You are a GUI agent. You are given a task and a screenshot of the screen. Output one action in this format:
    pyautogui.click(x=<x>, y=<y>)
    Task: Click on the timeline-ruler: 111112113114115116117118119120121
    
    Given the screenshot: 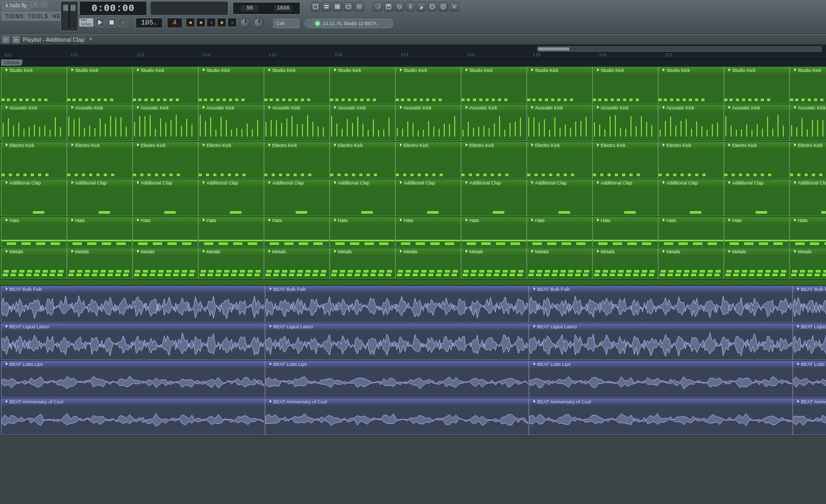 What is the action you would take?
    pyautogui.click(x=413, y=52)
    